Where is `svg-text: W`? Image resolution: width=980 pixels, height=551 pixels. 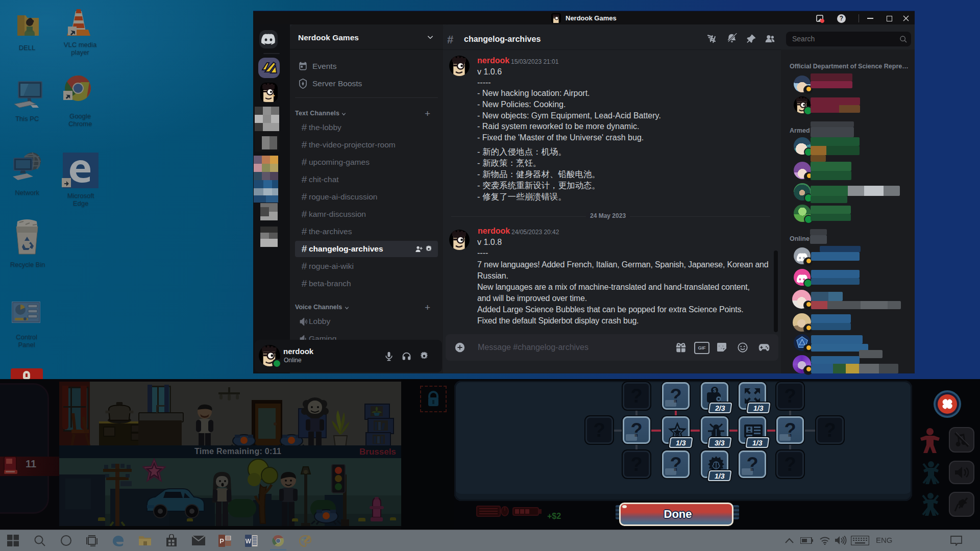
svg-text: W is located at coordinates (249, 541).